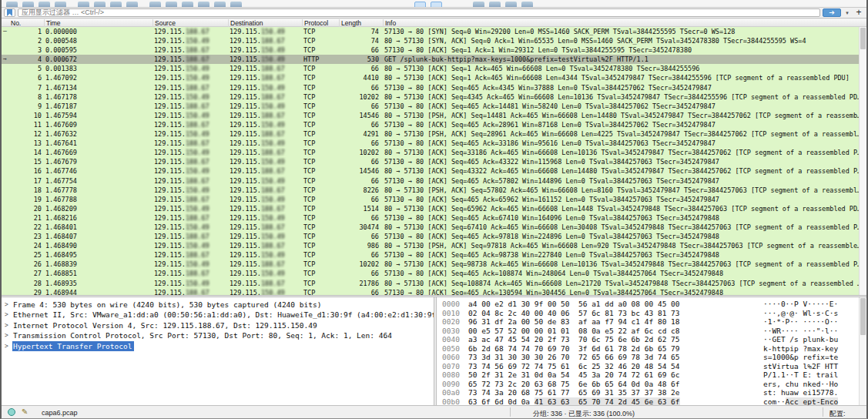 This screenshot has height=419, width=868. I want to click on packet-row: 251.468495129.115.188.67129.115.150.49TC…, so click(430, 255).